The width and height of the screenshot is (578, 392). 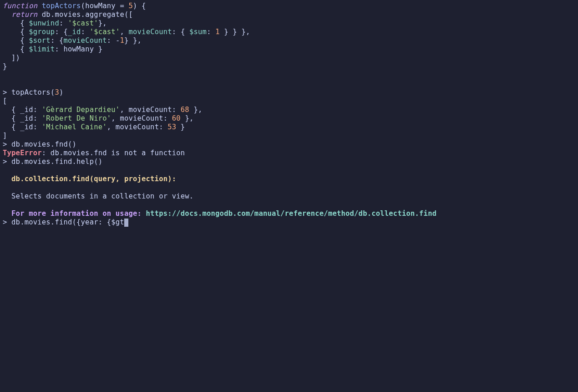 What do you see at coordinates (89, 179) in the screenshot?
I see `help-heading: db.collection.find(query, projection):` at bounding box center [89, 179].